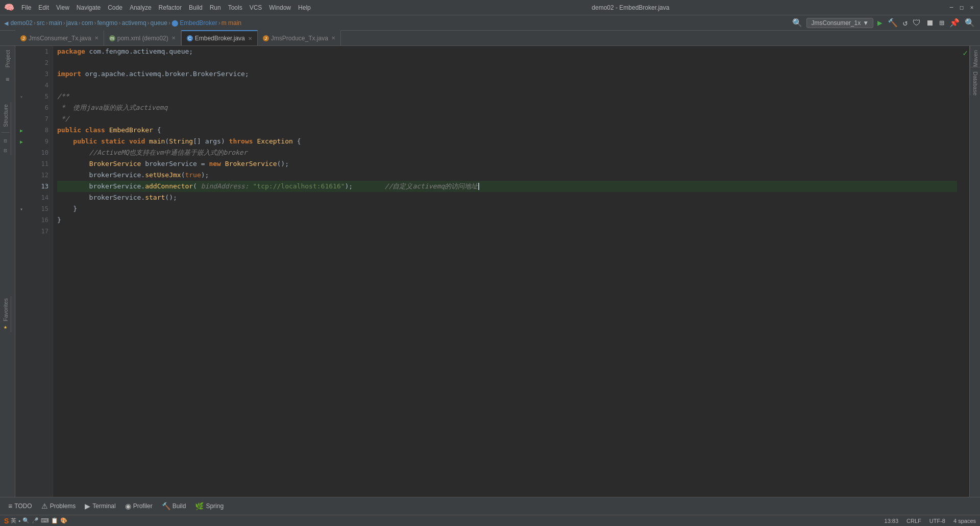 The image size is (980, 526). I want to click on menu-code: Code, so click(115, 8).